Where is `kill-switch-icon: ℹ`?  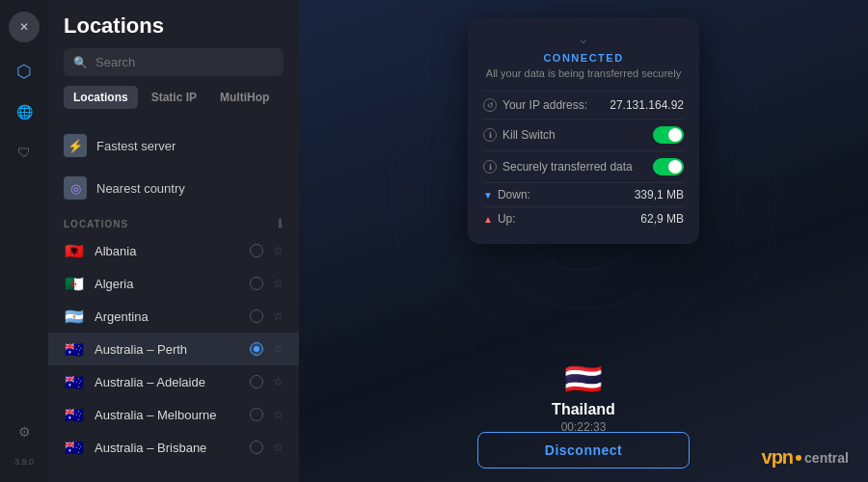 kill-switch-icon: ℹ is located at coordinates (490, 135).